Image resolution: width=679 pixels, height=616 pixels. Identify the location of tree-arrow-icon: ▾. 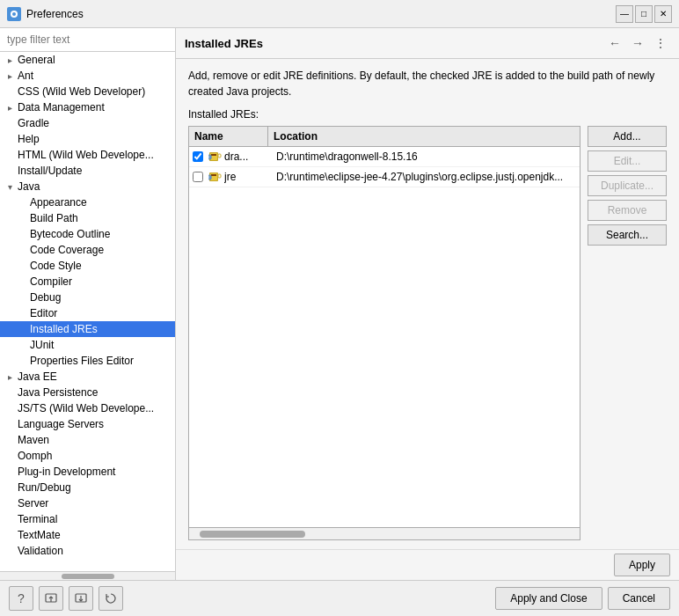
(10, 187).